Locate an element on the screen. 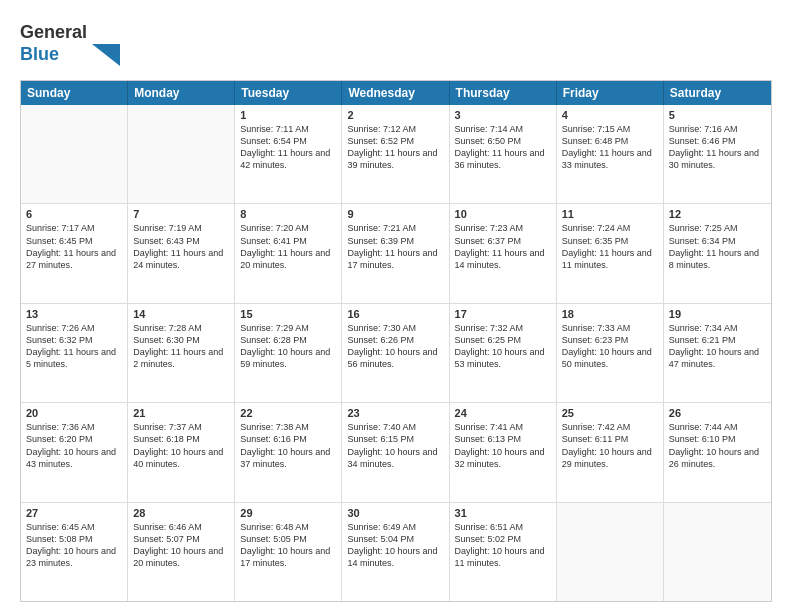  day-number: 4 is located at coordinates (610, 115).